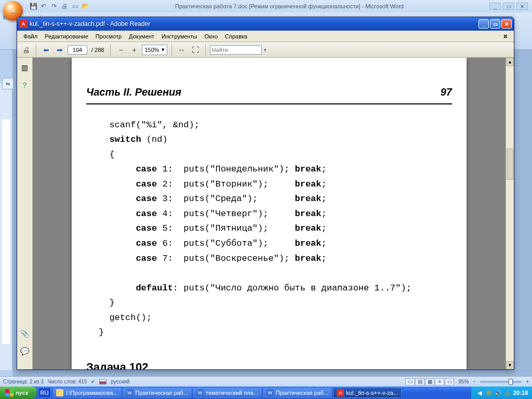 This screenshot has height=399, width=532. What do you see at coordinates (484, 24) in the screenshot?
I see `reader-minimize-button: _` at bounding box center [484, 24].